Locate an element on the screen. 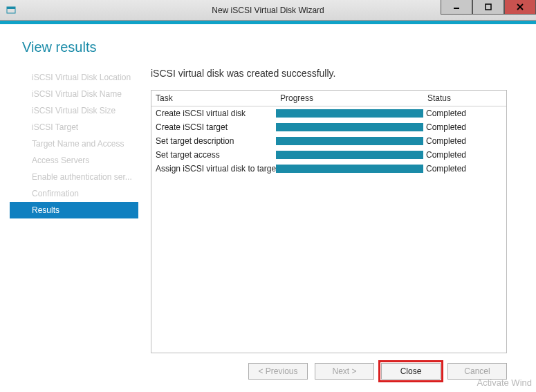  titlebar: New iSCSI Virtual Disk Wizard is located at coordinates (268, 10).